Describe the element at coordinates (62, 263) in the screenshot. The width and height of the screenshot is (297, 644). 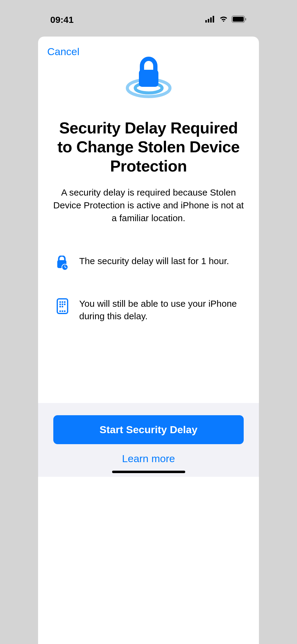
I see `lock-clock-icon` at that location.